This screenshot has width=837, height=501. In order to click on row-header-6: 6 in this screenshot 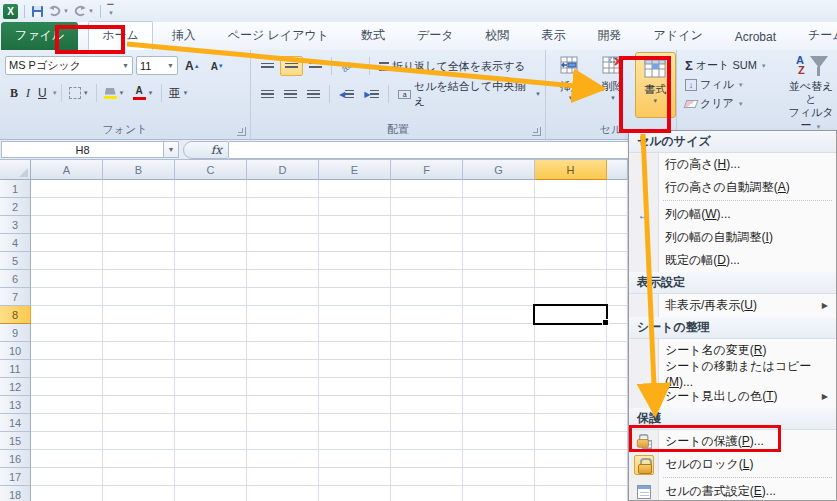, I will do `click(16, 279)`.